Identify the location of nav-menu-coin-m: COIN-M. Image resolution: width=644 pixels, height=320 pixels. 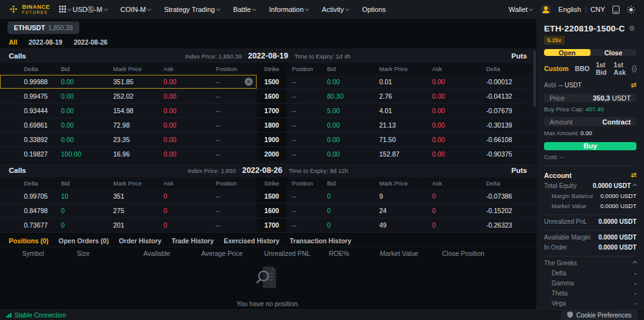
(136, 9).